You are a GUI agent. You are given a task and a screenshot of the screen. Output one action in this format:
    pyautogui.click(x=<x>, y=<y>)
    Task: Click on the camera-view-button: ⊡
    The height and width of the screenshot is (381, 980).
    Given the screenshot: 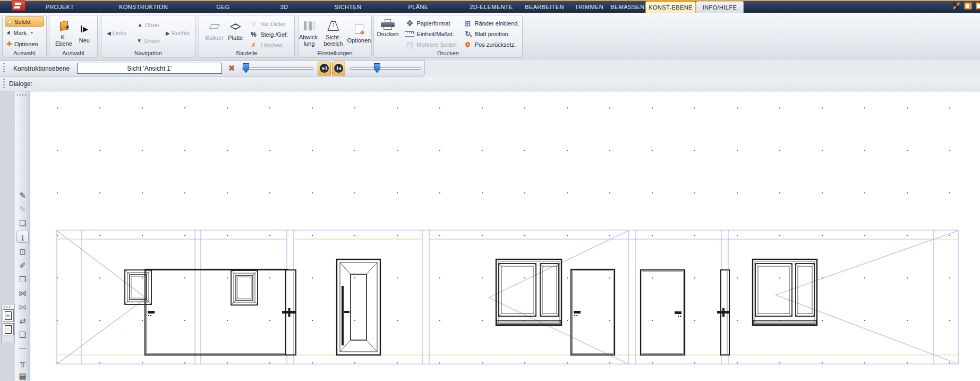 What is the action you would take?
    pyautogui.click(x=22, y=252)
    